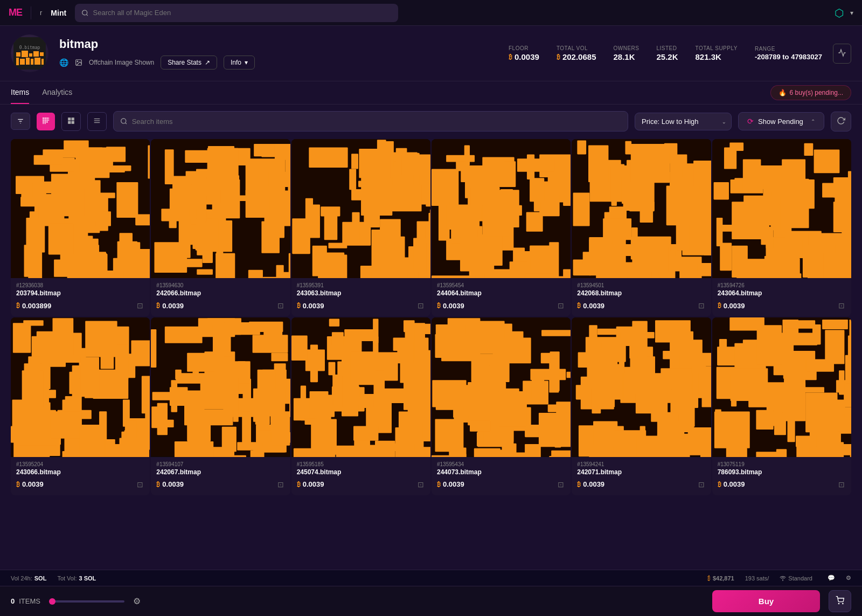 This screenshot has height=616, width=862. I want to click on item-id: #13594726, so click(782, 286).